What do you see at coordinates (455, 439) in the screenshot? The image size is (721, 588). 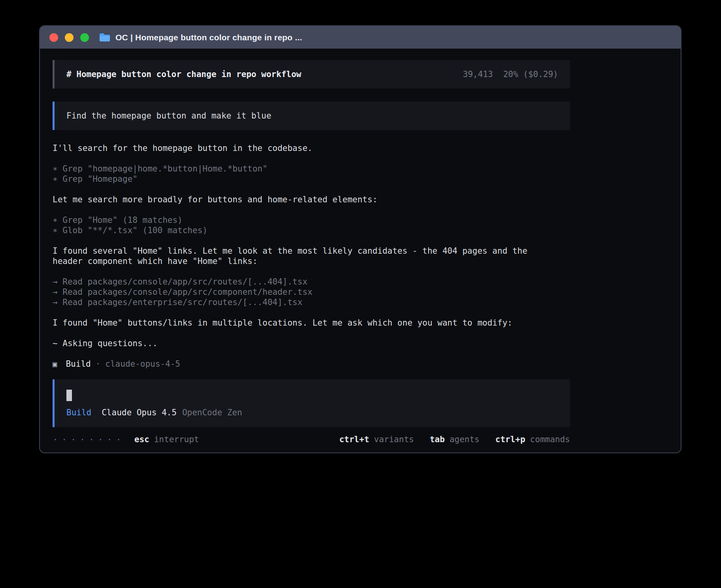 I see `hint-agents: tab agents` at bounding box center [455, 439].